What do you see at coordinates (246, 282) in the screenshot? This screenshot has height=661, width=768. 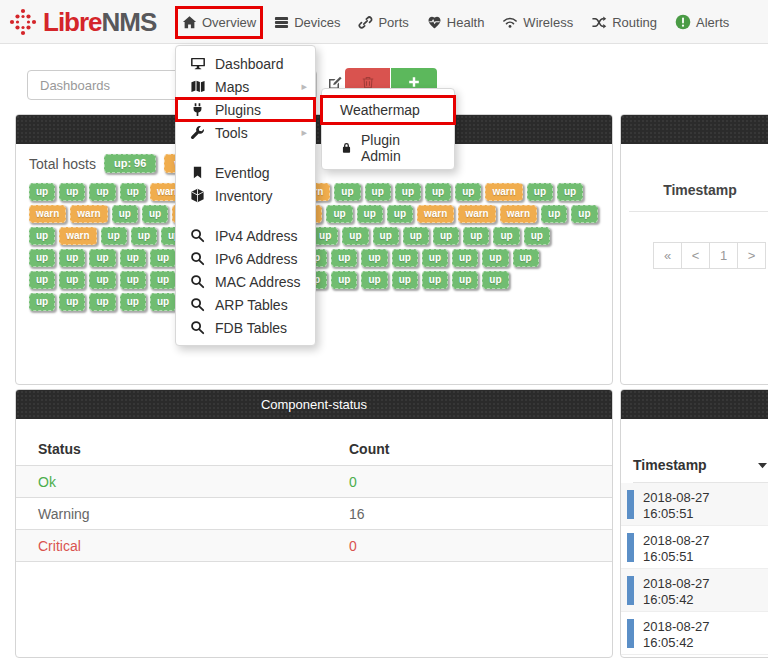 I see `menu-item-mac-address: MAC Address` at bounding box center [246, 282].